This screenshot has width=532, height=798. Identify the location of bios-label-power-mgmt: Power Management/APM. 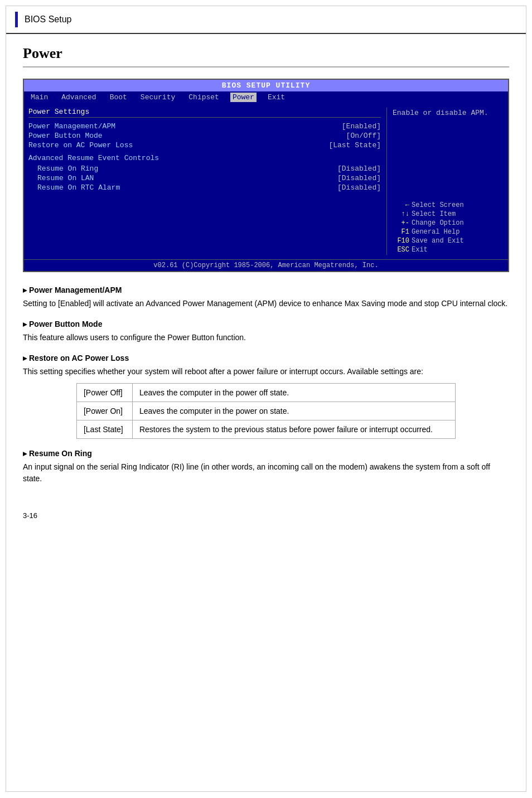
(72, 126).